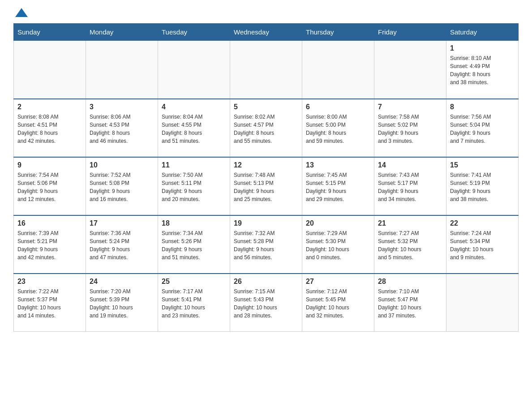 This screenshot has width=532, height=411. What do you see at coordinates (194, 129) in the screenshot?
I see `day-info: Sunrise: 8:04 AM Sunset: 4:55 PM Dayligh…` at bounding box center [194, 129].